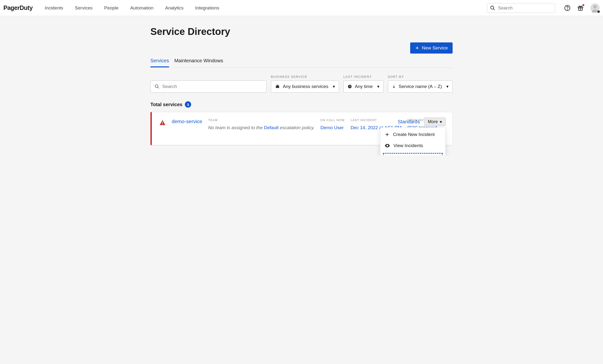 Image resolution: width=603 pixels, height=364 pixels. I want to click on eye-icon, so click(387, 146).